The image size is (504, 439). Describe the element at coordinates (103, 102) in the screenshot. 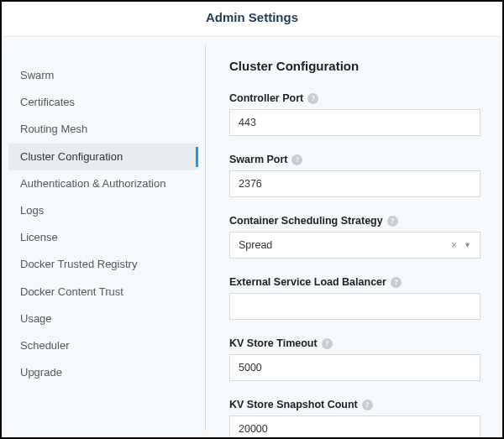

I see `sidebar-item-certificates: Certificates` at that location.